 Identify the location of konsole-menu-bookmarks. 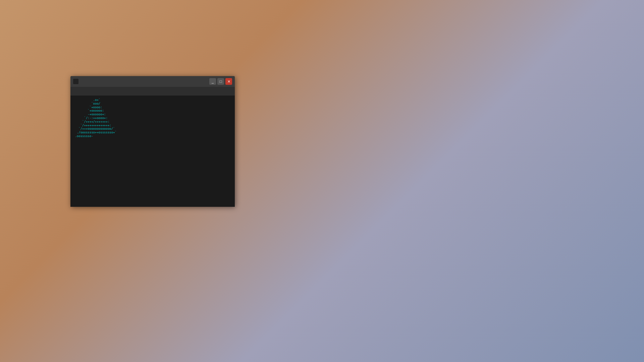
(93, 91).